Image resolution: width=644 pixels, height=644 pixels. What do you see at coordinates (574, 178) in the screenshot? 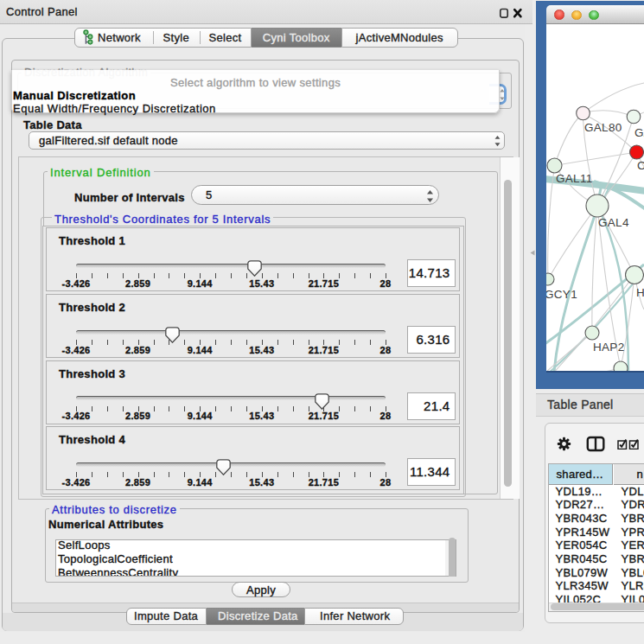
I see `svg-text: GAL11` at bounding box center [574, 178].